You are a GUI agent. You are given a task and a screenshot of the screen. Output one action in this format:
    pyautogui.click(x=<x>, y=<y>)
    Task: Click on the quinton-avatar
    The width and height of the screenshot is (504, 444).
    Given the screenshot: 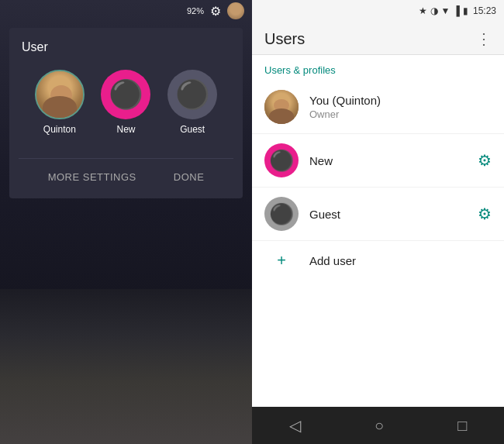 What is the action you would take?
    pyautogui.click(x=60, y=95)
    